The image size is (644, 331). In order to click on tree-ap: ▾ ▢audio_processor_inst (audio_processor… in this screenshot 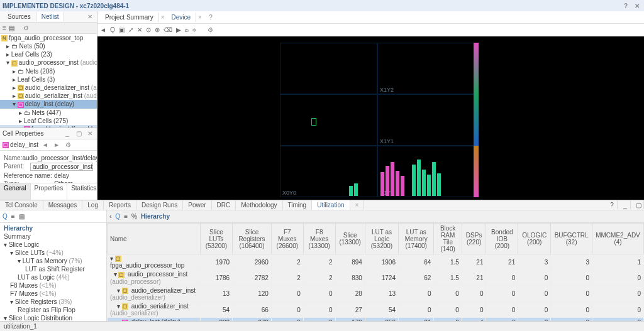, I will do `click(48, 63)`.